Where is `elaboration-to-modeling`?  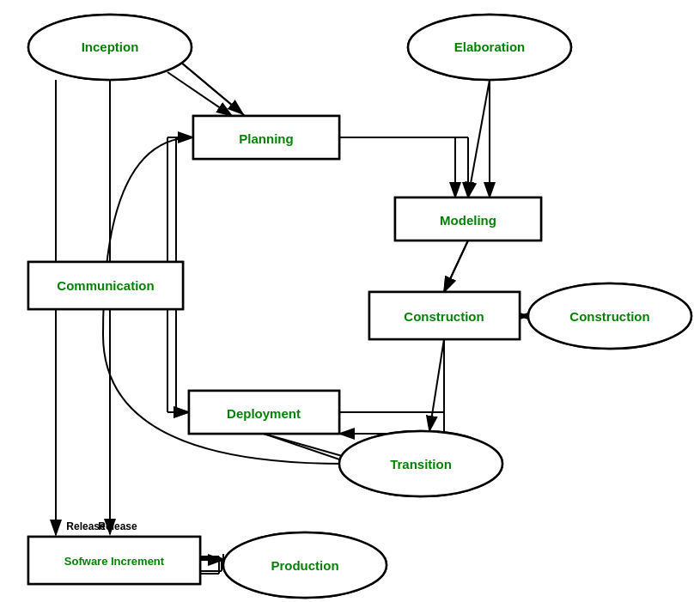 elaboration-to-modeling is located at coordinates (479, 139).